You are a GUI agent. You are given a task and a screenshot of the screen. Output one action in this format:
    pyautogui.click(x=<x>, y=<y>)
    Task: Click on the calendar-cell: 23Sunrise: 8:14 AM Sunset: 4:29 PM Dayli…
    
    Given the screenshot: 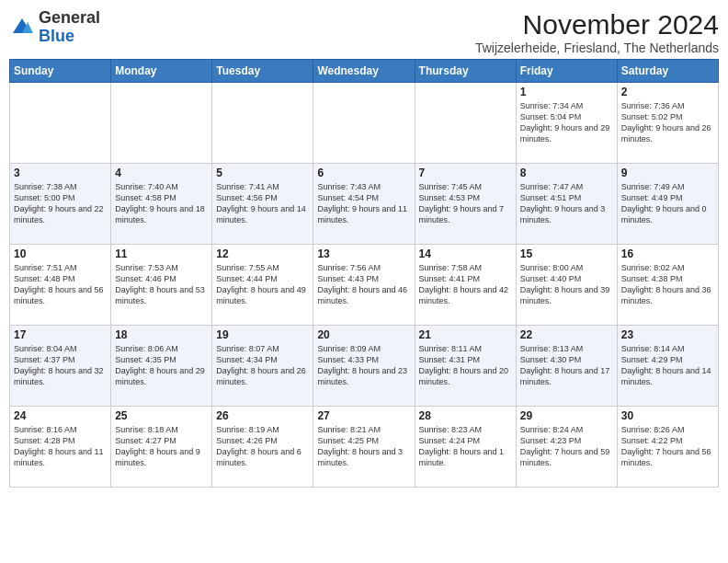 What is the action you would take?
    pyautogui.click(x=667, y=366)
    